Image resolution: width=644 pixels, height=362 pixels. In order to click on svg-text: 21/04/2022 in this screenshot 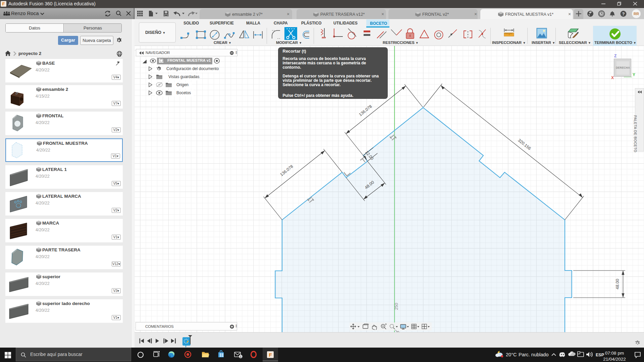, I will do `click(614, 359)`.